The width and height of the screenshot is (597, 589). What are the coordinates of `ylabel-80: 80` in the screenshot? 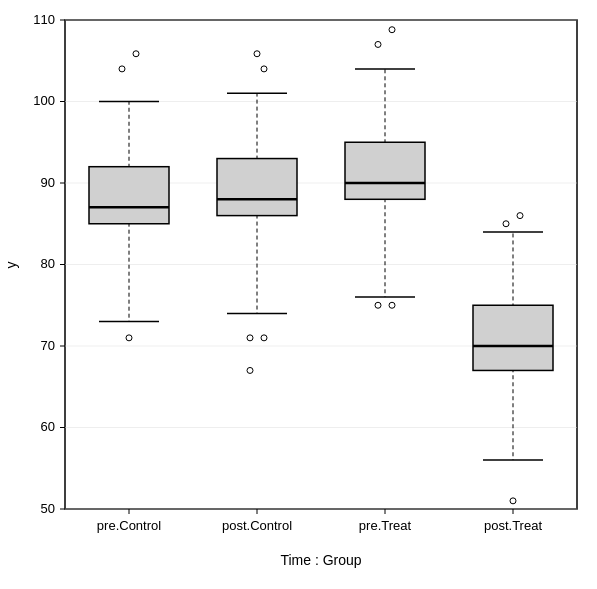 It's located at (48, 264).